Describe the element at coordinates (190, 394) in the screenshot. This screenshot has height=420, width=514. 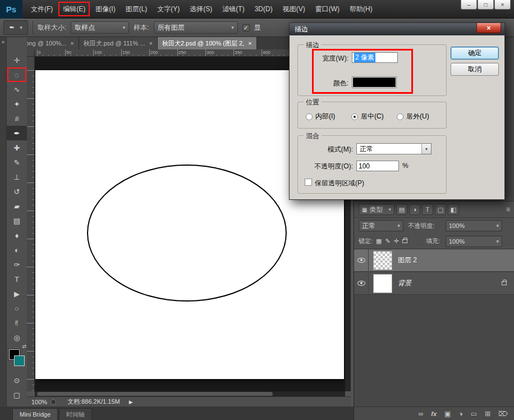
I see `horizontal-scrollbar` at that location.